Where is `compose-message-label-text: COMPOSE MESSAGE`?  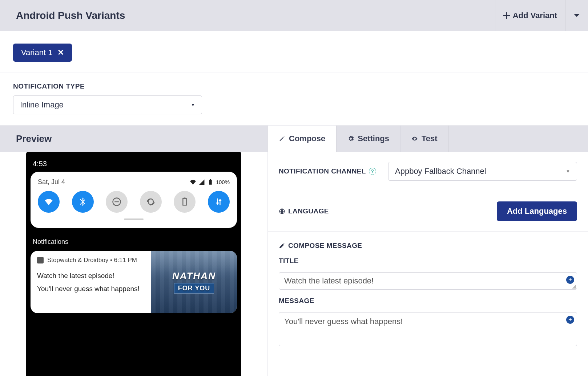 compose-message-label-text: COMPOSE MESSAGE is located at coordinates (325, 246).